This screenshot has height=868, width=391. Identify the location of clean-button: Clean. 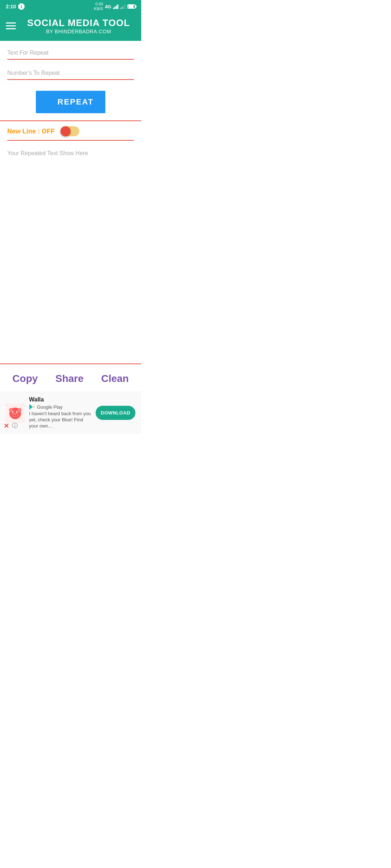
(115, 379).